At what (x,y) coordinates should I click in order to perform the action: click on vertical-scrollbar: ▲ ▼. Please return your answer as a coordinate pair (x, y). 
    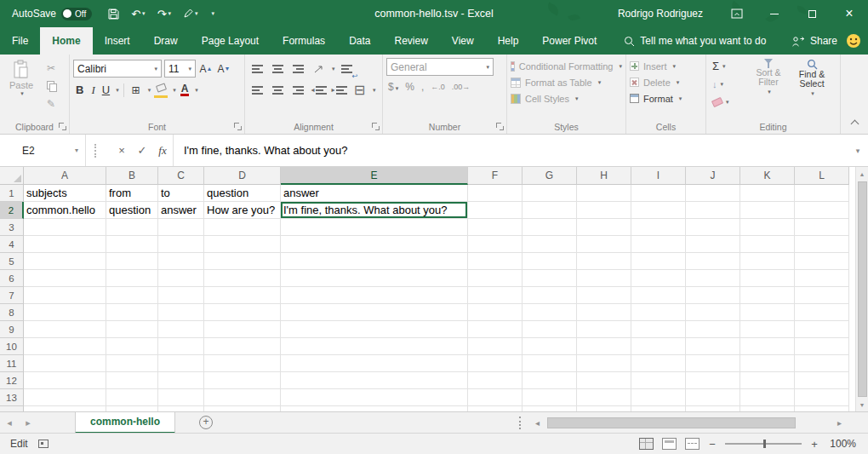
    Looking at the image, I should click on (861, 290).